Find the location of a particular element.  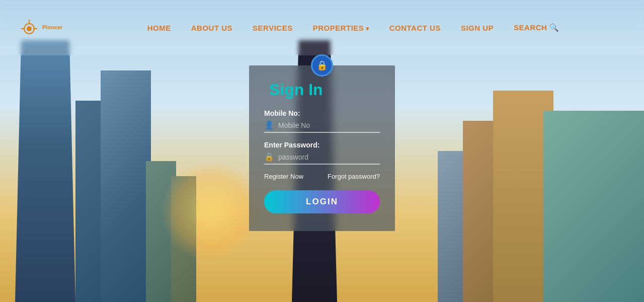

password-group: Enter Password: 🔒 is located at coordinates (322, 153).